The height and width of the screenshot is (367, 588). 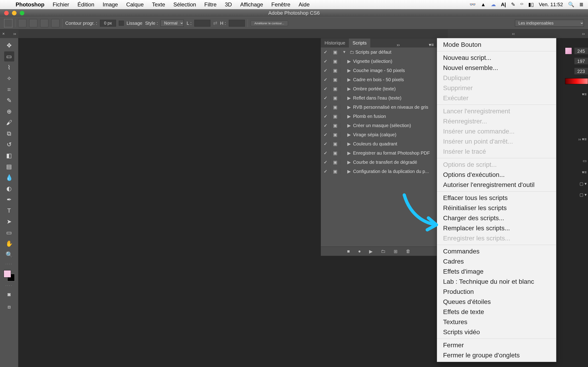 What do you see at coordinates (408, 251) in the screenshot?
I see `trash-icon: 🗑` at bounding box center [408, 251].